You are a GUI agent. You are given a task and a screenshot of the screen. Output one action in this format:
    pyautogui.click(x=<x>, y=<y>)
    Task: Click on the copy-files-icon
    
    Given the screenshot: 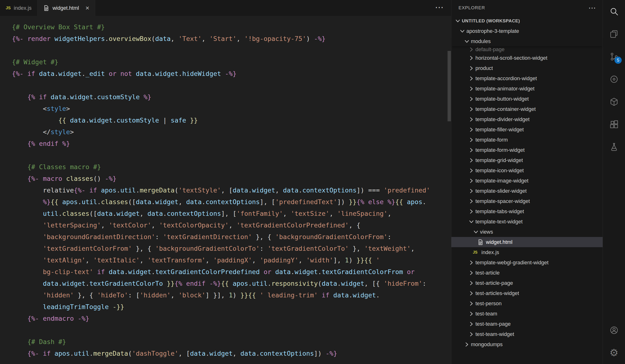 What is the action you would take?
    pyautogui.click(x=614, y=34)
    